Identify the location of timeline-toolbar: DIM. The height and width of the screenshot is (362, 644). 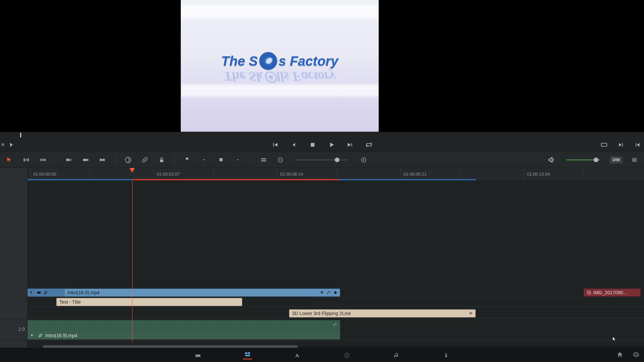
(322, 160).